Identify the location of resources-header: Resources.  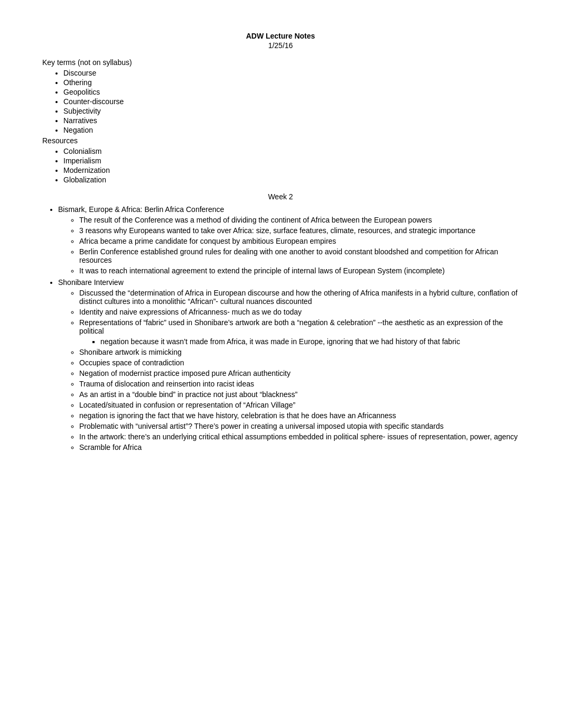
(280, 141).